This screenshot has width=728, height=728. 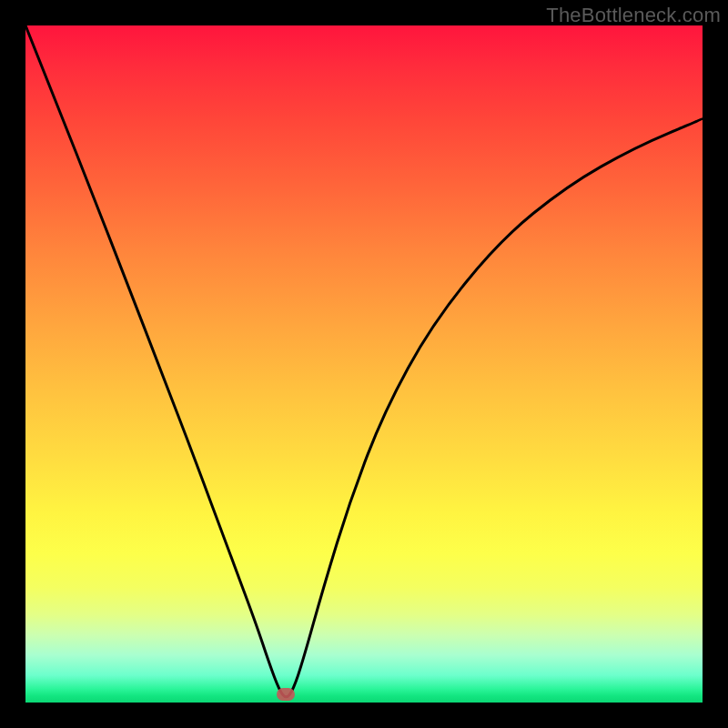 I want to click on watermark-text: TheBottleneck.com, so click(x=633, y=15).